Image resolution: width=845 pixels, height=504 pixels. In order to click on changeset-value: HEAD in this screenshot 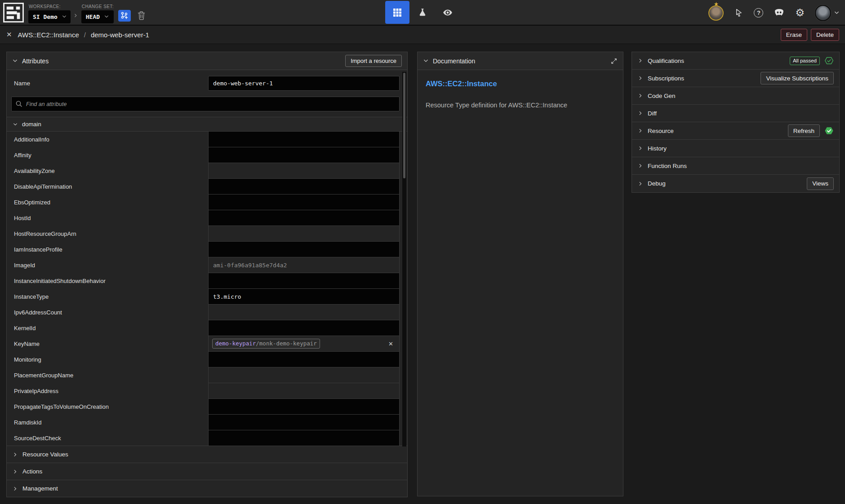, I will do `click(93, 17)`.